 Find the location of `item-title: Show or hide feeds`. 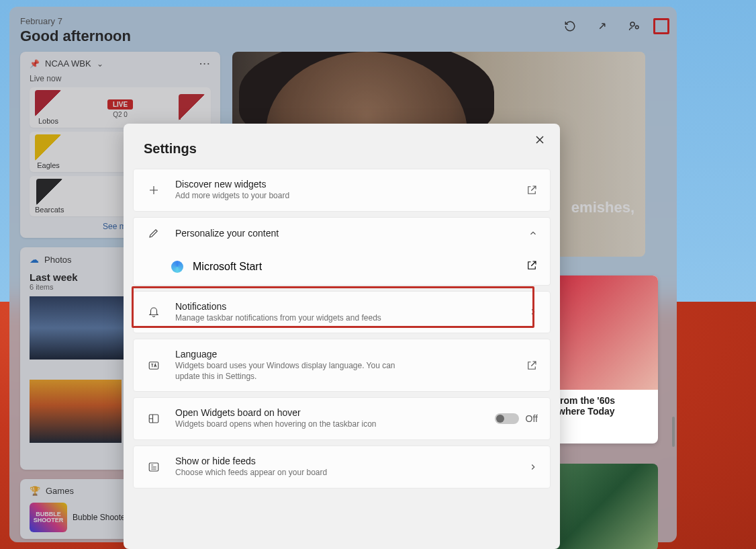

item-title: Show or hide feeds is located at coordinates (345, 461).